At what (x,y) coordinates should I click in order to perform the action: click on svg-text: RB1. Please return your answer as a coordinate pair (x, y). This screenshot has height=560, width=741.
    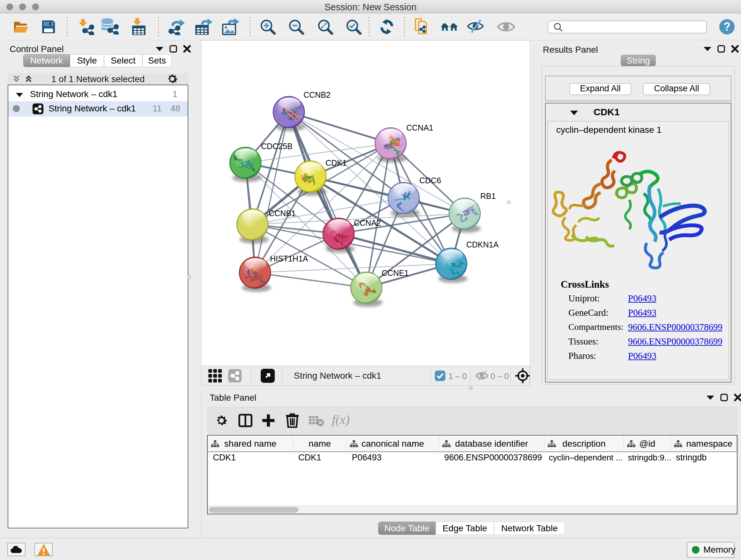
    Looking at the image, I should click on (488, 196).